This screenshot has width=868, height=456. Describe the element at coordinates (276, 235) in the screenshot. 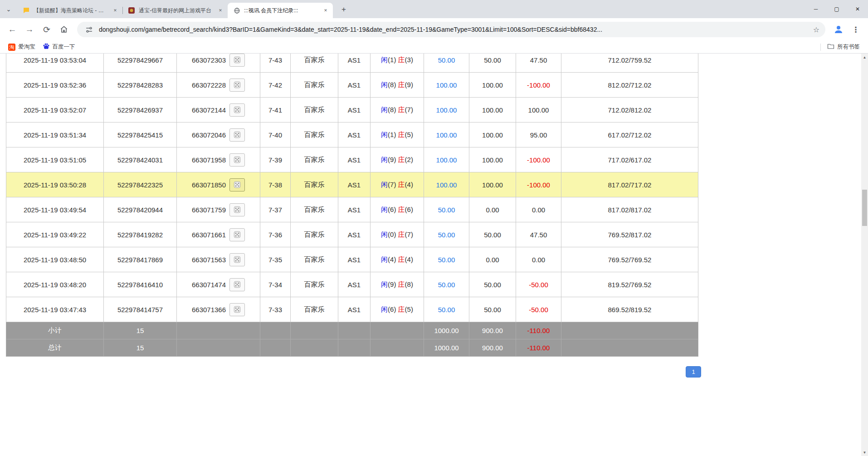

I see `cell-table-no: 7-36` at that location.